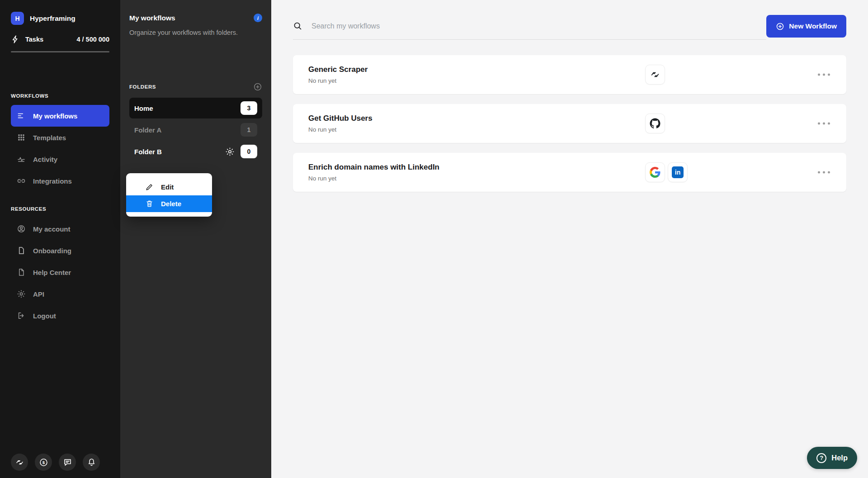  What do you see at coordinates (780, 26) in the screenshot?
I see `plus-circle-icon` at bounding box center [780, 26].